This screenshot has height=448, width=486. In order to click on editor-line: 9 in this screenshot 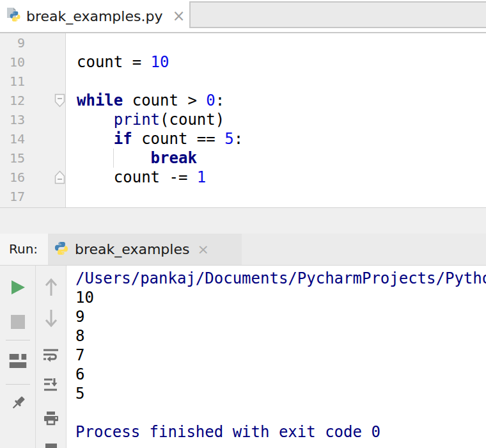, I will do `click(243, 43)`.